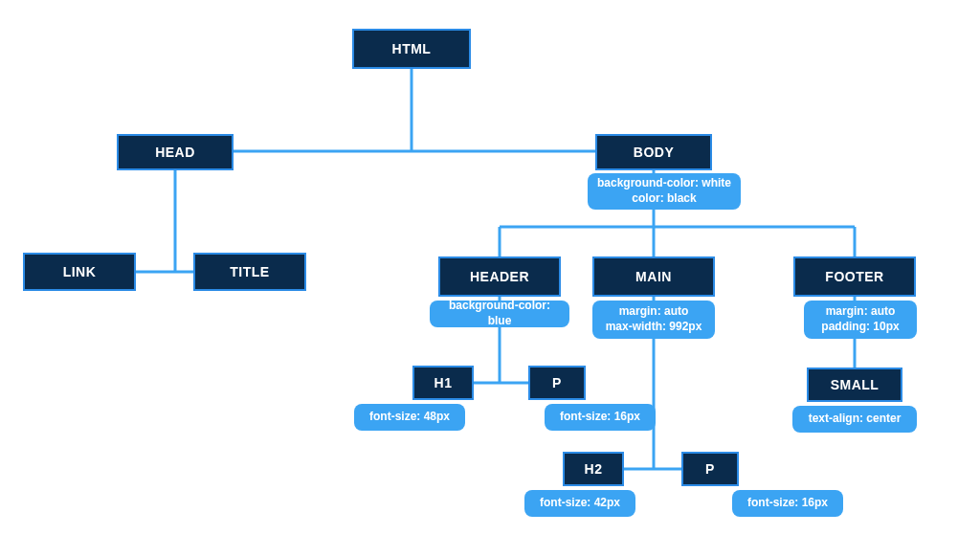 The image size is (980, 557). What do you see at coordinates (443, 383) in the screenshot?
I see `node-h1: H1` at bounding box center [443, 383].